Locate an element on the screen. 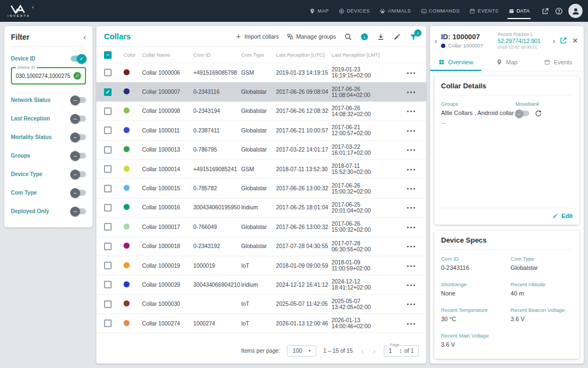 This screenshot has width=588, height=368. last-reception-lmt: 2017-03-22 16:01:17+02:00 is located at coordinates (363, 150).